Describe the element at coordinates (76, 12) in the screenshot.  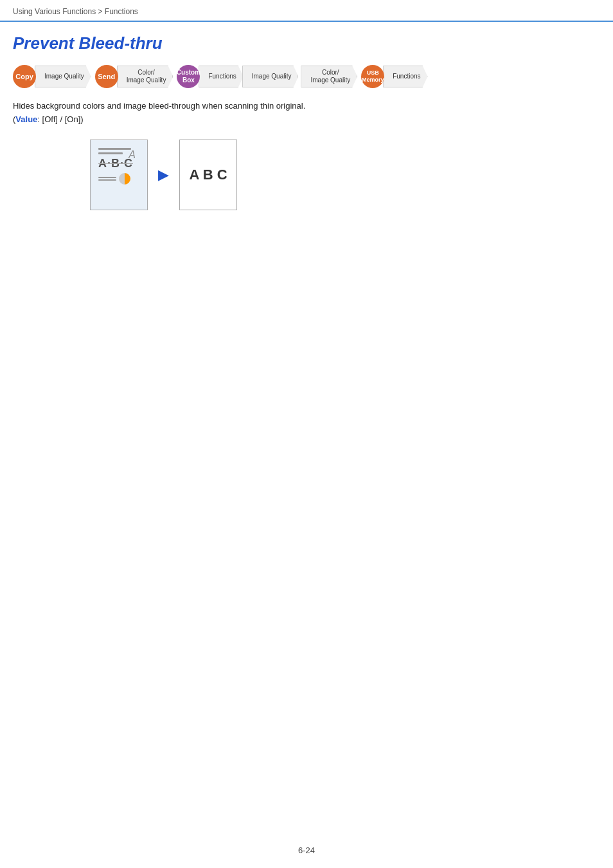
I see `breadcrumb: Using Various Functions > Functions` at that location.